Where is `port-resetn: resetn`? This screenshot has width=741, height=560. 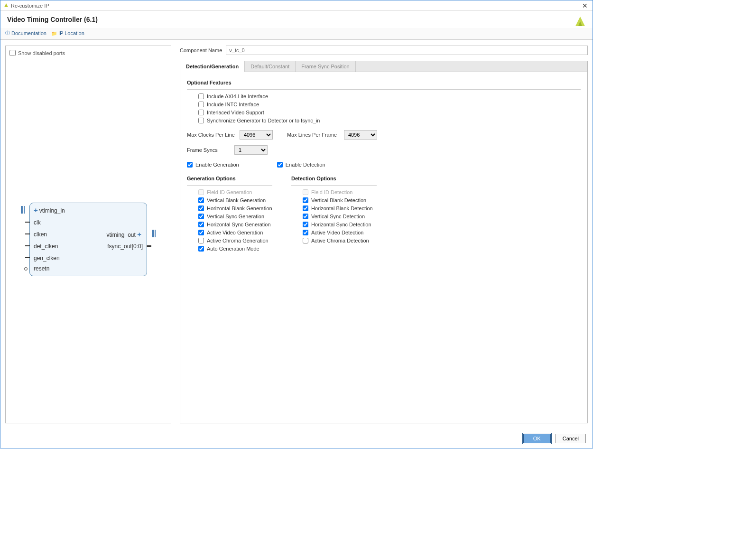 port-resetn: resetn is located at coordinates (88, 270).